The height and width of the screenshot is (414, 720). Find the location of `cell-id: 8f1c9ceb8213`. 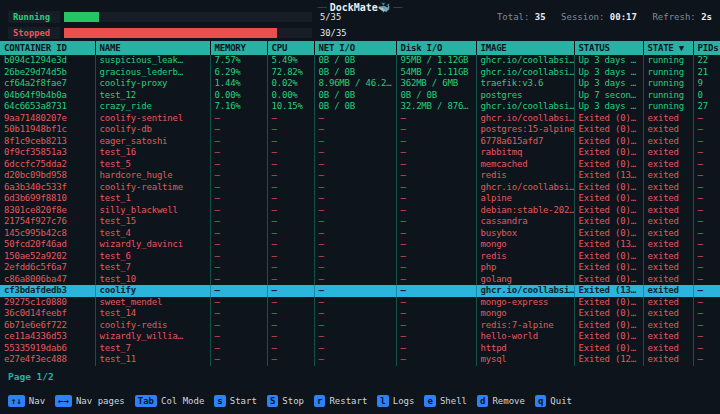

cell-id: 8f1c9ceb8213 is located at coordinates (48, 142).